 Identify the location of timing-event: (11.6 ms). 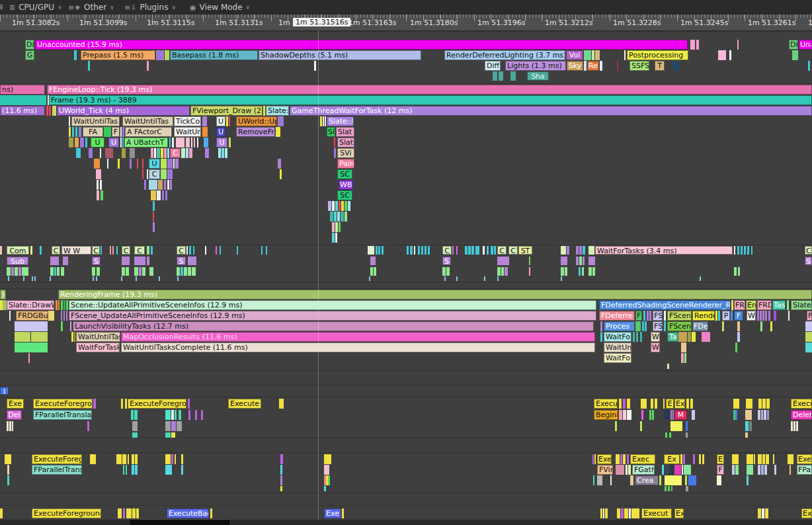
(22, 111).